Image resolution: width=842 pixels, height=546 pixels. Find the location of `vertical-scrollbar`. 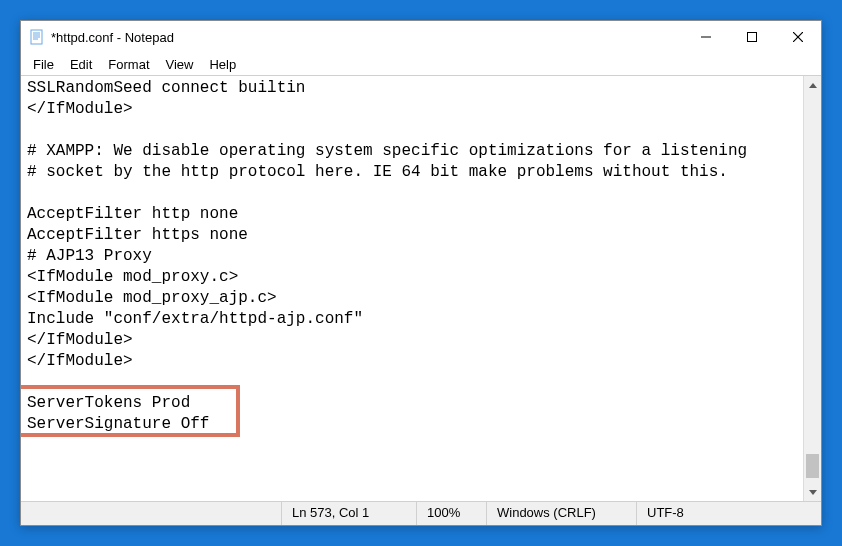

vertical-scrollbar is located at coordinates (812, 288).